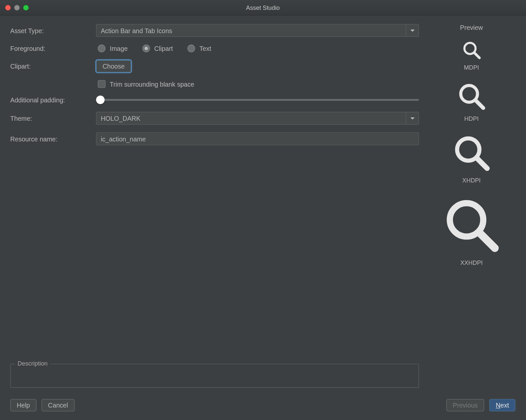  Describe the element at coordinates (53, 31) in the screenshot. I see `label-asset-type: Asset Type:` at that location.